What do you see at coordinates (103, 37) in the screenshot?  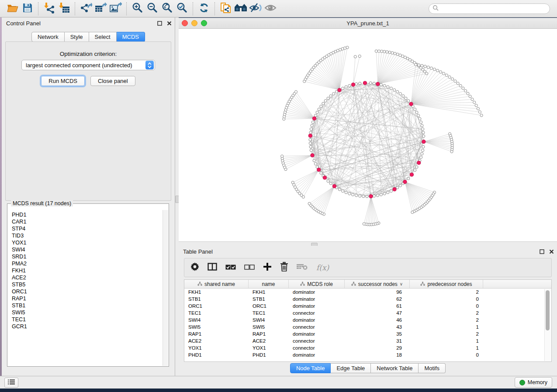 I see `tab-select: Select` at bounding box center [103, 37].